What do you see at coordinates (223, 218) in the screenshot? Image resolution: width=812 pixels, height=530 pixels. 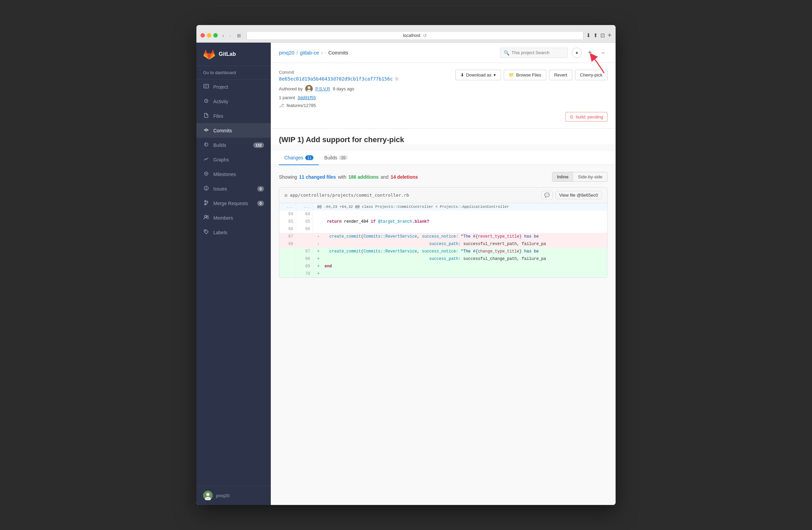 I see `sidebar-item-members-label: Members` at bounding box center [223, 218].